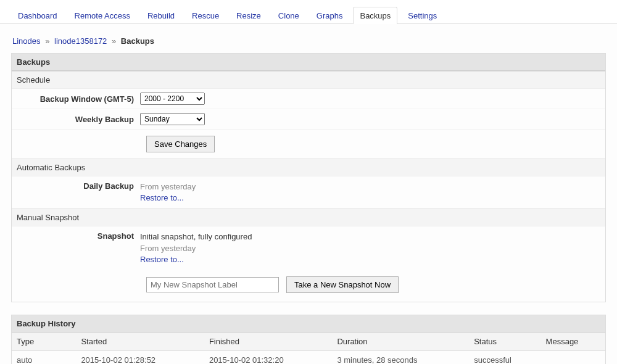 This screenshot has width=617, height=364. What do you see at coordinates (308, 324) in the screenshot?
I see `backup-history-title: Backup History` at bounding box center [308, 324].